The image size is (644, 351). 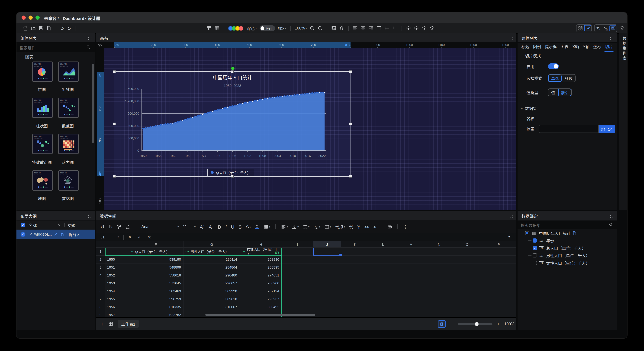 What do you see at coordinates (522, 233) in the screenshot?
I see `collapse-icon: ⌄` at bounding box center [522, 233].